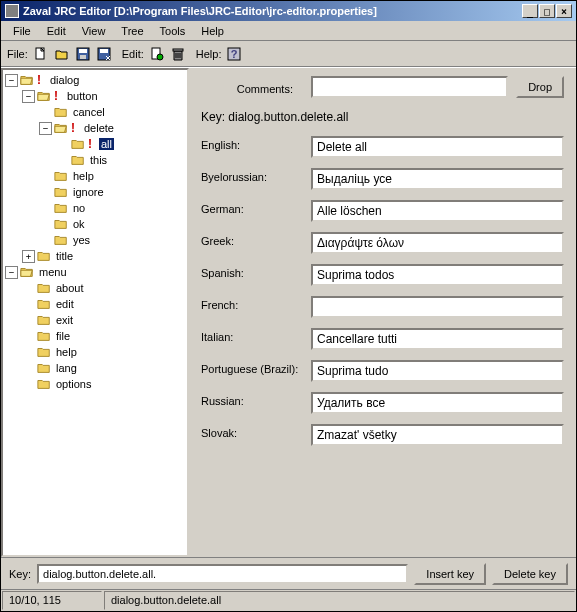 This screenshot has width=577, height=612. I want to click on russian-label: Russian:, so click(256, 400).